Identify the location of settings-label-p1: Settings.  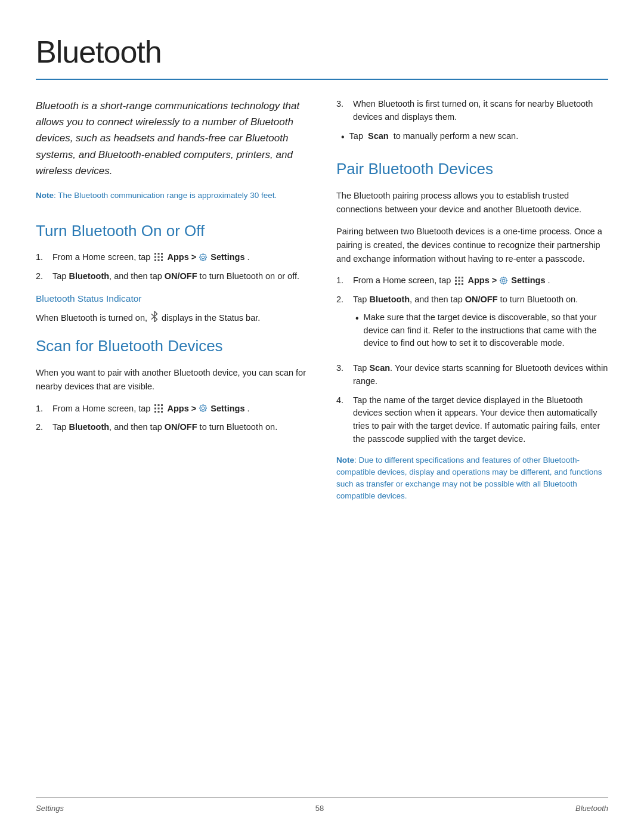
(528, 280).